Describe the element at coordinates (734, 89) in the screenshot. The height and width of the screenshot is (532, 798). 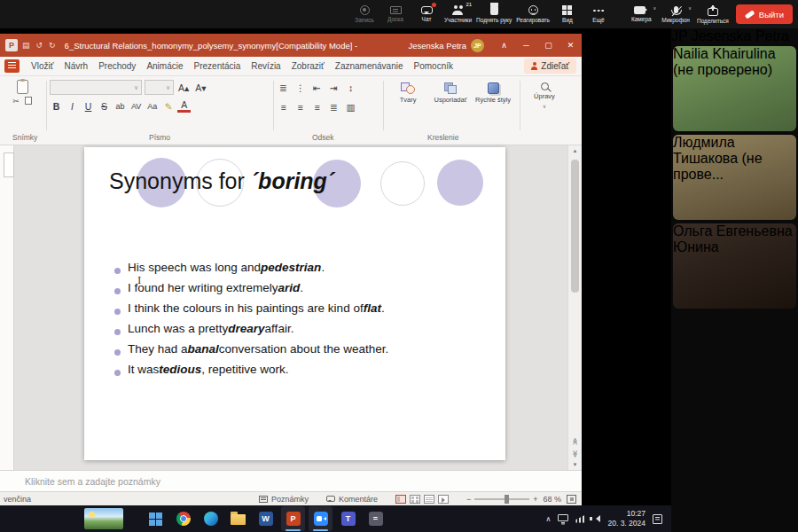
I see `participant-video-tile: Nailia Khairulina (не проверено)` at that location.